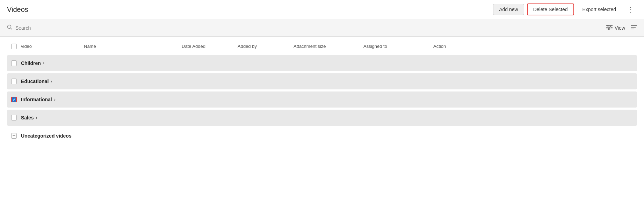  Describe the element at coordinates (14, 136) in the screenshot. I see `row-checkbox-cell-uncategorized` at that location.